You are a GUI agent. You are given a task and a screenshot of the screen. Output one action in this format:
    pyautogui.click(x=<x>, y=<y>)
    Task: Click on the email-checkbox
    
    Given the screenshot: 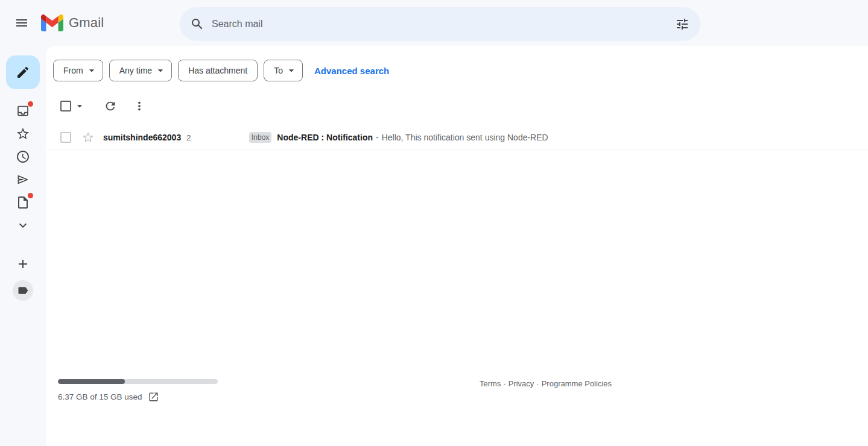 What is the action you would take?
    pyautogui.click(x=66, y=137)
    